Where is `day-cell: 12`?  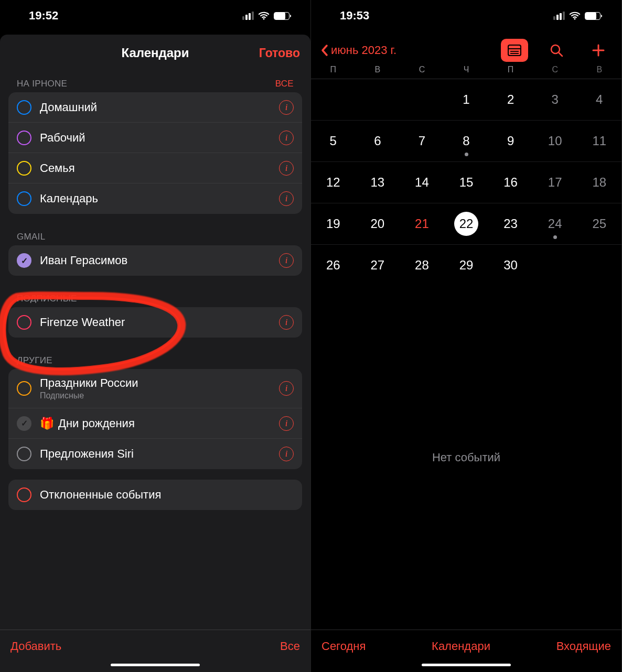
day-cell: 12 is located at coordinates (334, 182).